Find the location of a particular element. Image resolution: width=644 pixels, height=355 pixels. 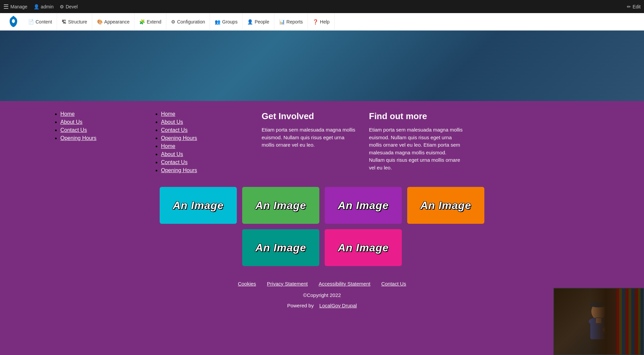

nav-configuration: ⚙ Configuration is located at coordinates (188, 22).